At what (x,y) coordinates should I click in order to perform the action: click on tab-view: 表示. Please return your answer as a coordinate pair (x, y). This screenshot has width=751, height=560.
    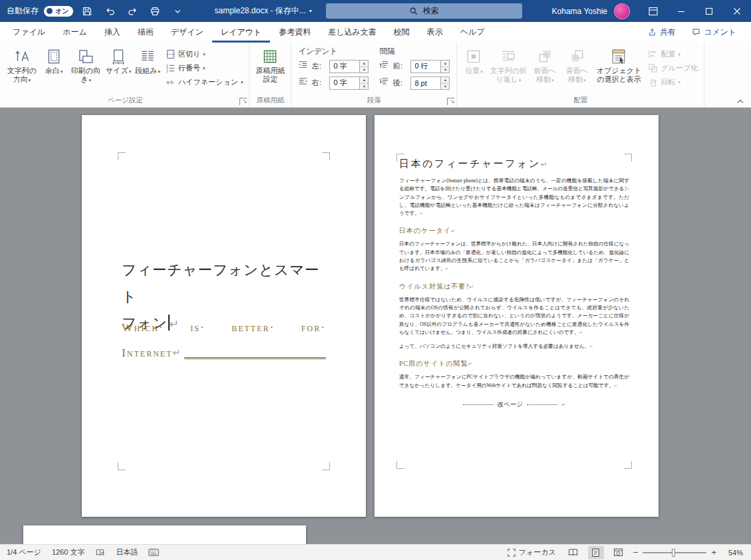
    Looking at the image, I should click on (435, 32).